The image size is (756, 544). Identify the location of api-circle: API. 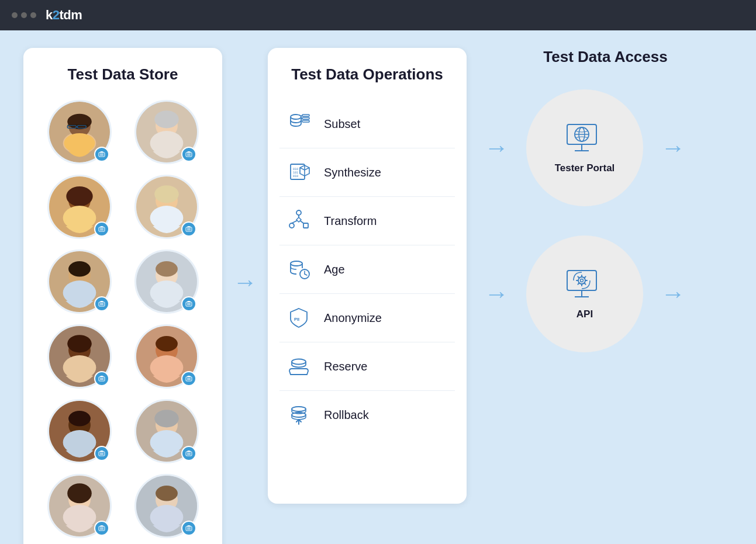
(585, 294).